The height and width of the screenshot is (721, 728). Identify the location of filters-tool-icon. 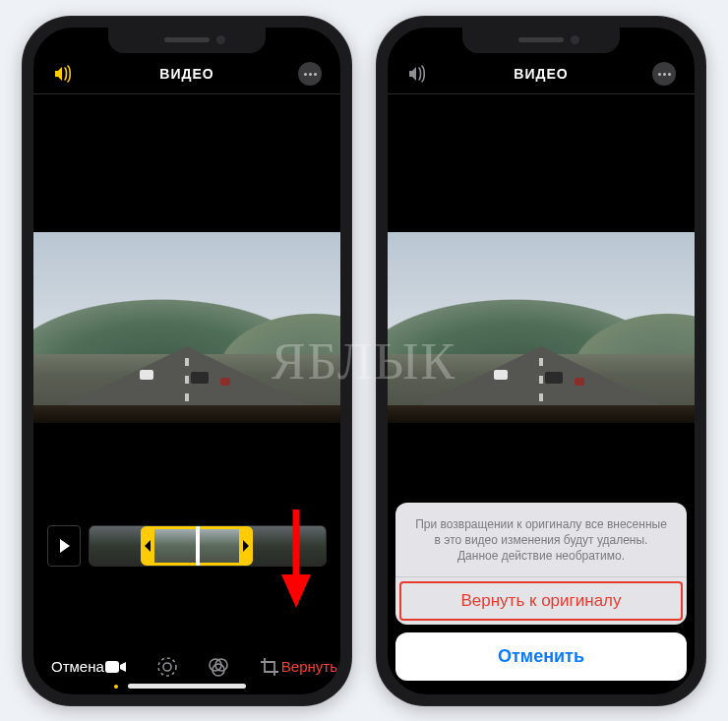
(218, 667).